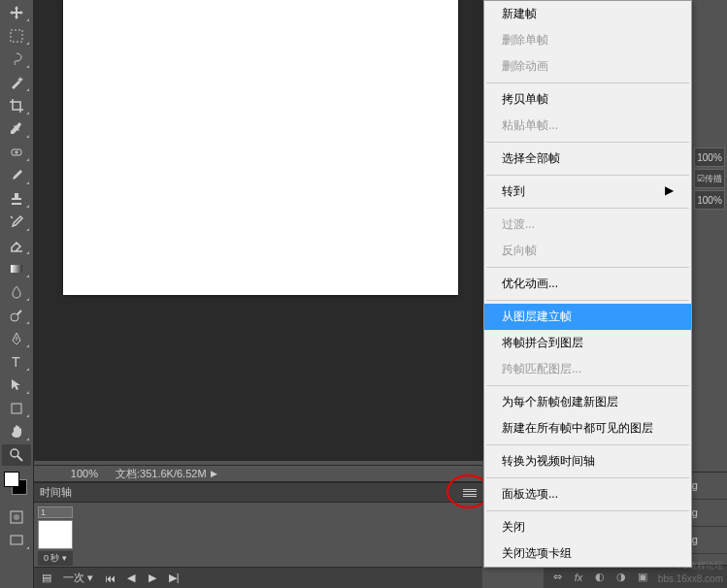 The image size is (727, 588). Describe the element at coordinates (174, 578) in the screenshot. I see `next-frame-icon: ▶|` at that location.